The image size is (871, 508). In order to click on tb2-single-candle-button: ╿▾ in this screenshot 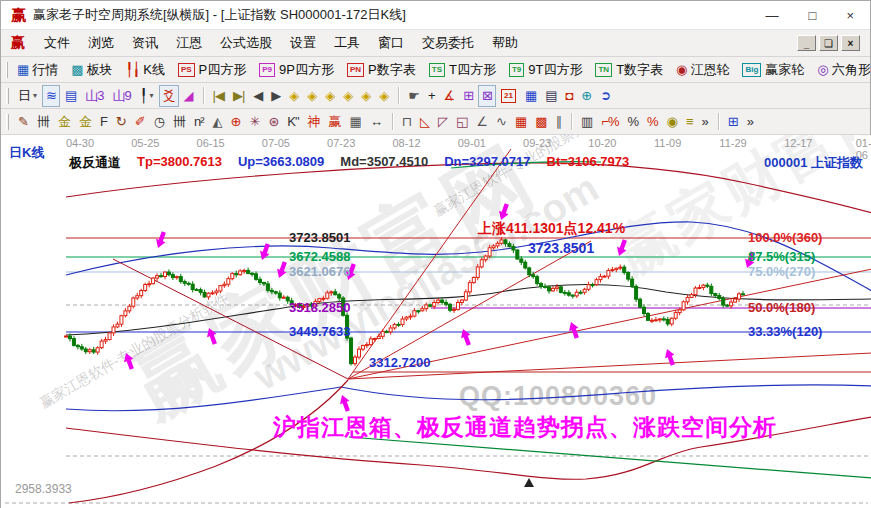, I will do `click(147, 96)`.